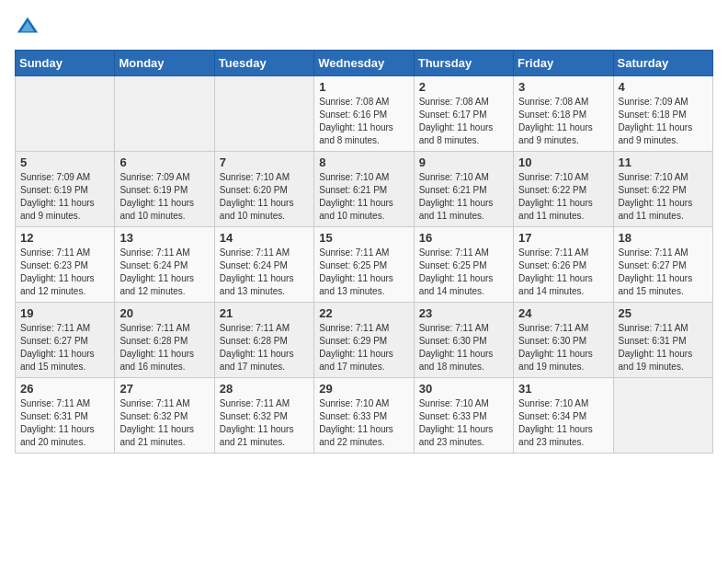 The width and height of the screenshot is (728, 563). I want to click on day-number: 31, so click(563, 388).